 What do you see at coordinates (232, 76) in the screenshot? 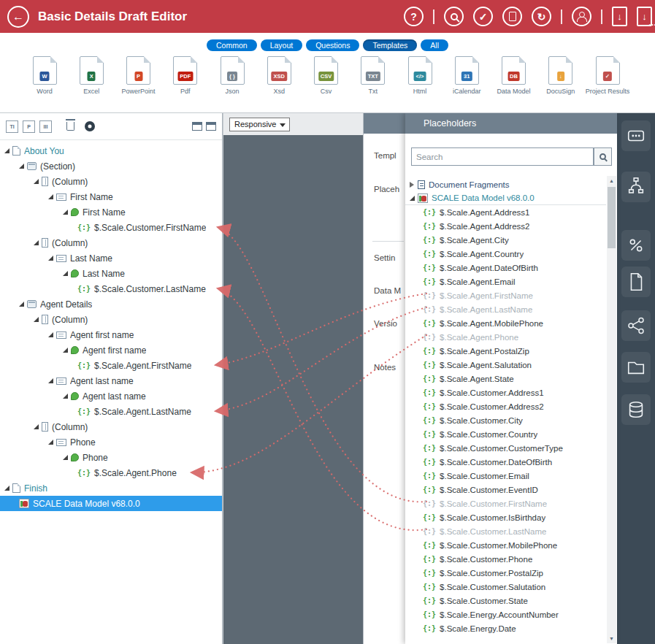
I see `format-json-button: { }Json` at bounding box center [232, 76].